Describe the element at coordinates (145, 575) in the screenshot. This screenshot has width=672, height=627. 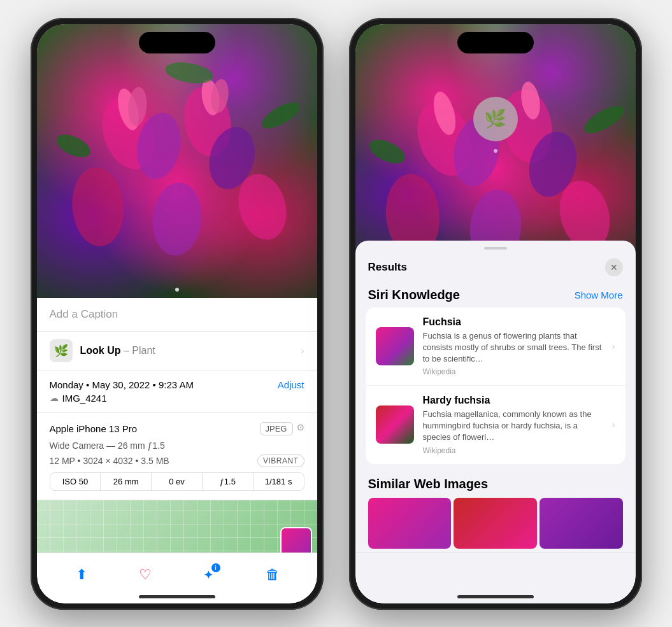
I see `heart-icon: ♡` at that location.